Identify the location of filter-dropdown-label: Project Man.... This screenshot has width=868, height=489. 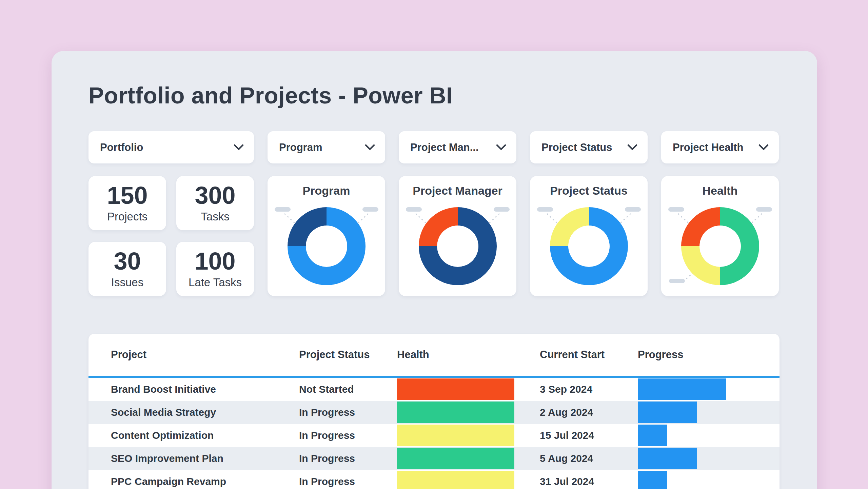
(445, 148).